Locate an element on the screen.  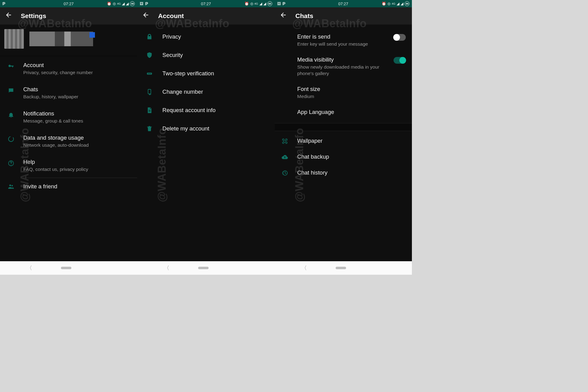
item-title: Wallpaper is located at coordinates (350, 141).